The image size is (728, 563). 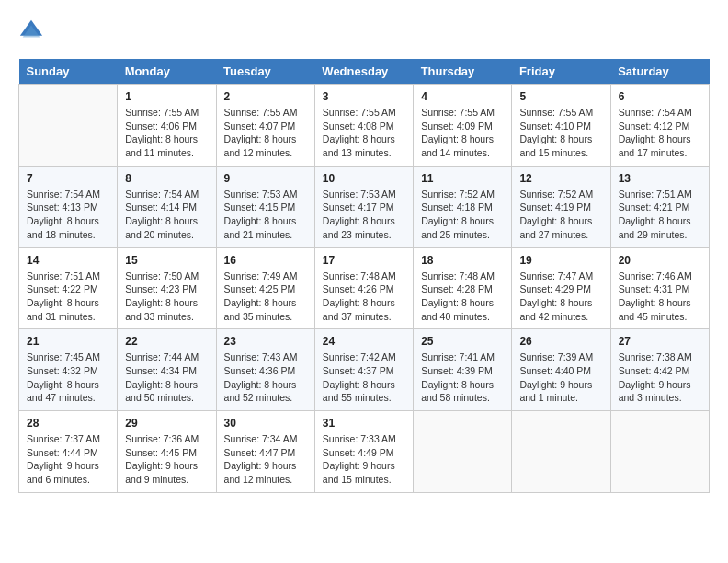 What do you see at coordinates (167, 370) in the screenshot?
I see `calendar-cell: 22Sunrise: 7:44 AM Sunset: 4:34 PM Dayli…` at bounding box center [167, 370].